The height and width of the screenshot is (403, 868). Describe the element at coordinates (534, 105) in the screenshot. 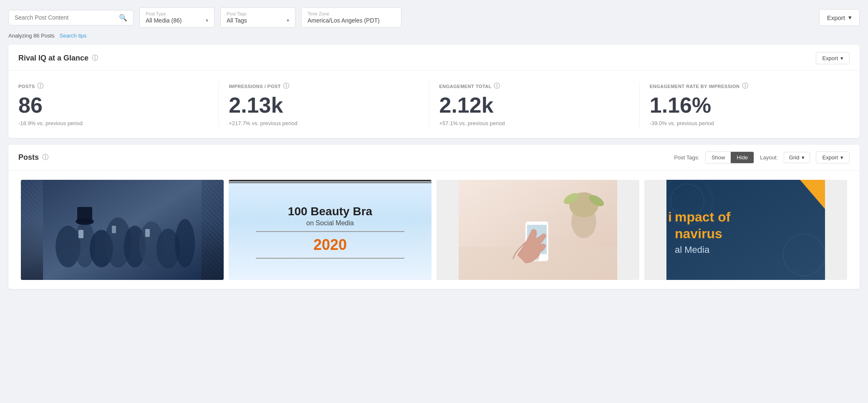

I see `metric-engagement-total-value: 2.12k` at that location.